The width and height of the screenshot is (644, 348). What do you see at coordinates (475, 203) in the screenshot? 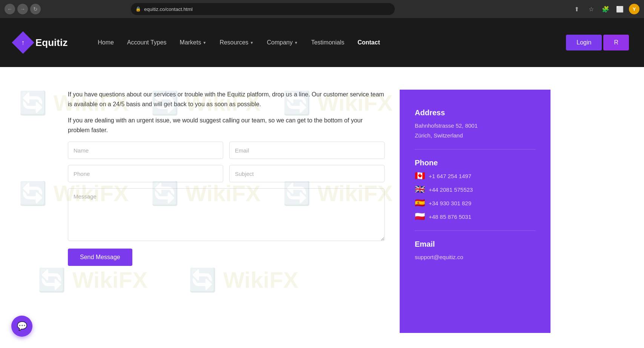
I see `phone-row-spain: 🇪🇸 +34 930 301 829` at bounding box center [475, 203].